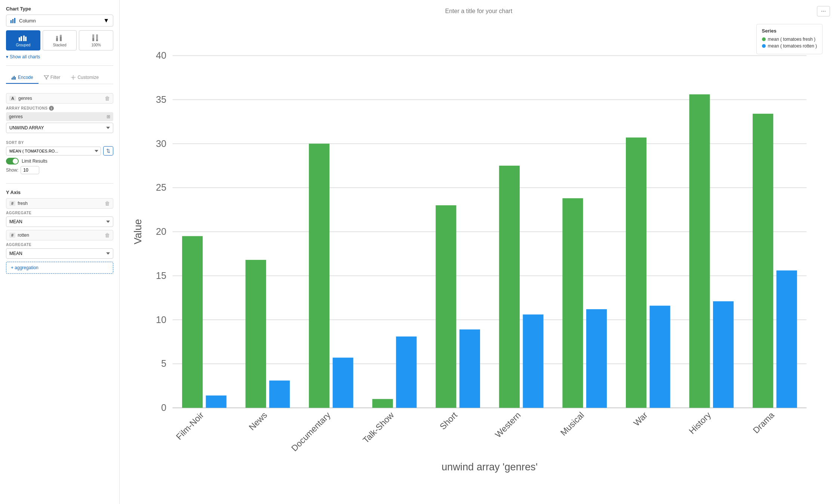 This screenshot has width=836, height=504. Describe the element at coordinates (60, 143) in the screenshot. I see `sort-by-label: SORT BY` at that location.